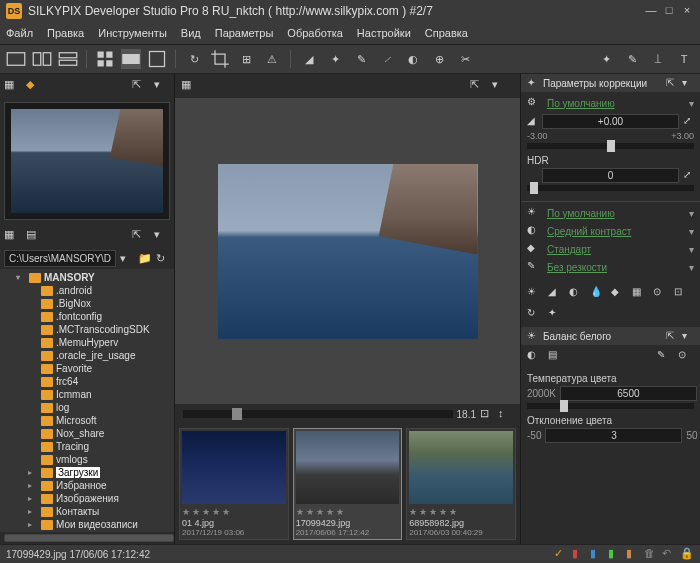 This screenshot has height=563, width=700. What do you see at coordinates (610, 188) in the screenshot?
I see `hdr-slider` at bounding box center [610, 188].